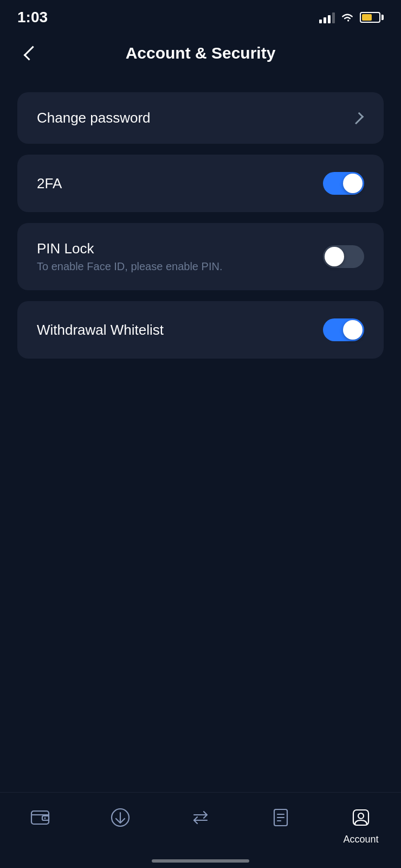 The image size is (401, 868). What do you see at coordinates (200, 830) in the screenshot?
I see `bottom-navigation: Account` at bounding box center [200, 830].